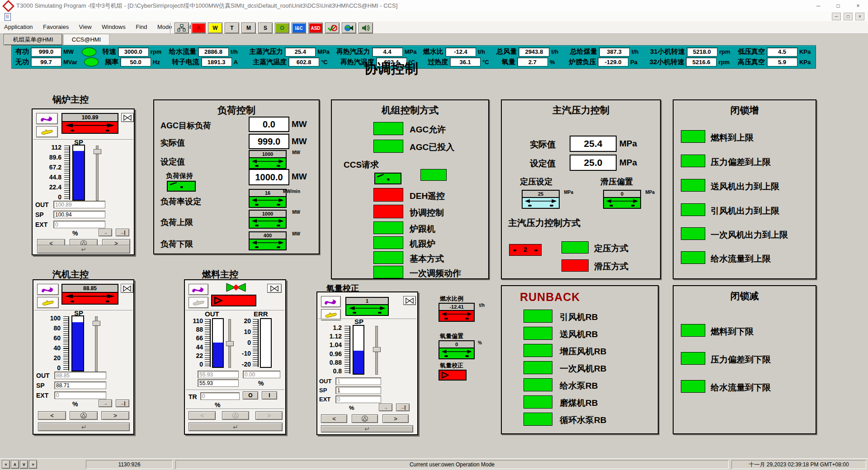 This screenshot has width=868, height=470. Describe the element at coordinates (97, 173) in the screenshot. I see `boiler-sp-slider` at that location.